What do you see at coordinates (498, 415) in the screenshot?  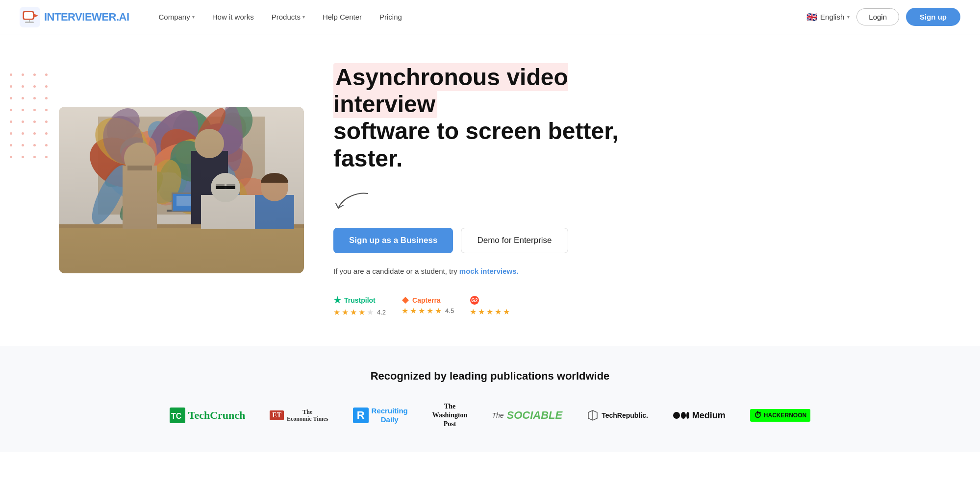 I see `the-label: The` at bounding box center [498, 415].